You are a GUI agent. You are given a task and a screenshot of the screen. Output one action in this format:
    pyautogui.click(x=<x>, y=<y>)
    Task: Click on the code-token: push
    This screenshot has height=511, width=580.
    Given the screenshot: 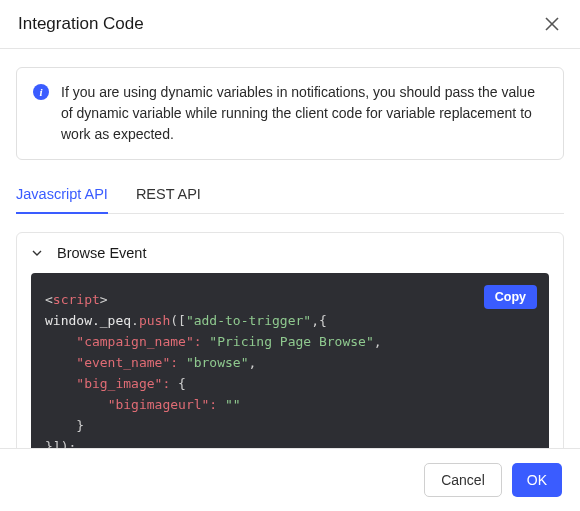 What is the action you would take?
    pyautogui.click(x=154, y=320)
    